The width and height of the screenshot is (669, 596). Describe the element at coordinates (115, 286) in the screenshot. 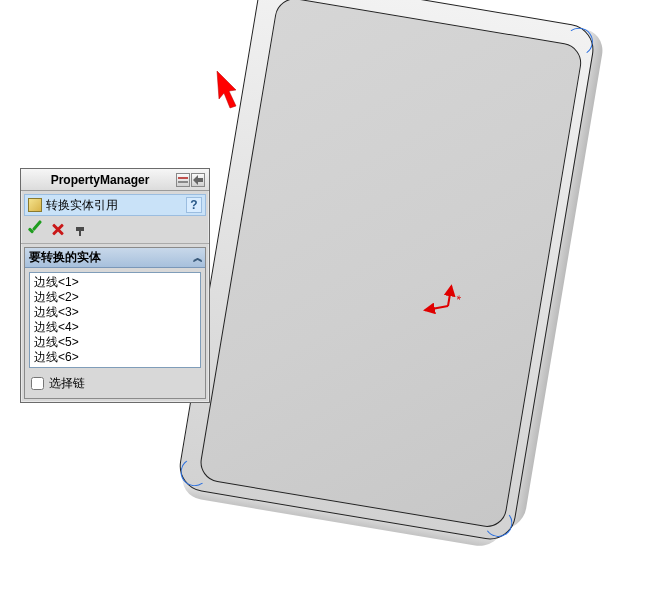

I see `propertymanager-panel: PropertyManager 转换实体引用 ? 要转换的实体` at that location.